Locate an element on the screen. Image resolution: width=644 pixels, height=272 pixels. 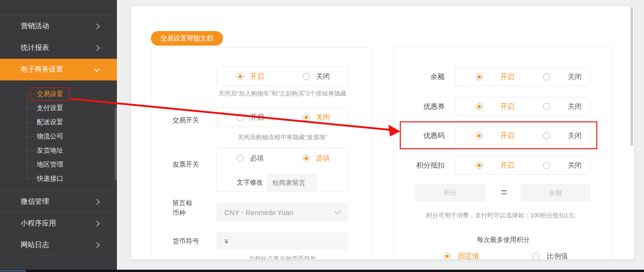
sidebar-item-label: 小程序应用 is located at coordinates (39, 223).